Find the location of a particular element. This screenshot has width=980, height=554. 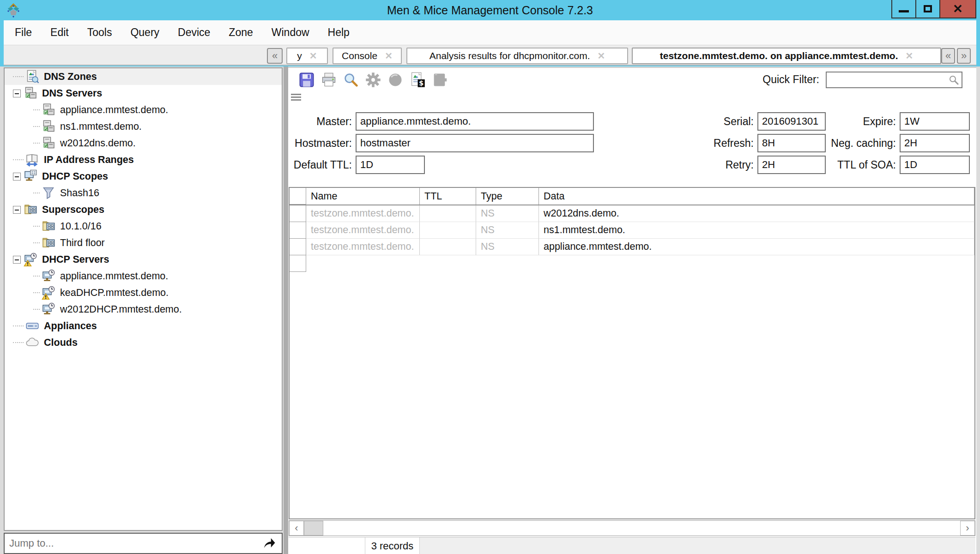

sidebar-item-shash16: Shash16 is located at coordinates (143, 193).